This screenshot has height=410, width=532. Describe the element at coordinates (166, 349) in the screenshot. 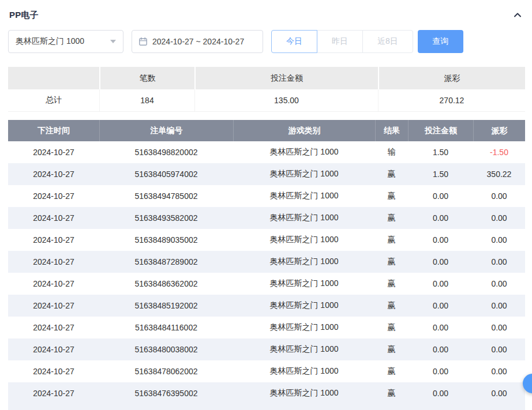

I see `order-id-cell: 51638480038002` at that location.